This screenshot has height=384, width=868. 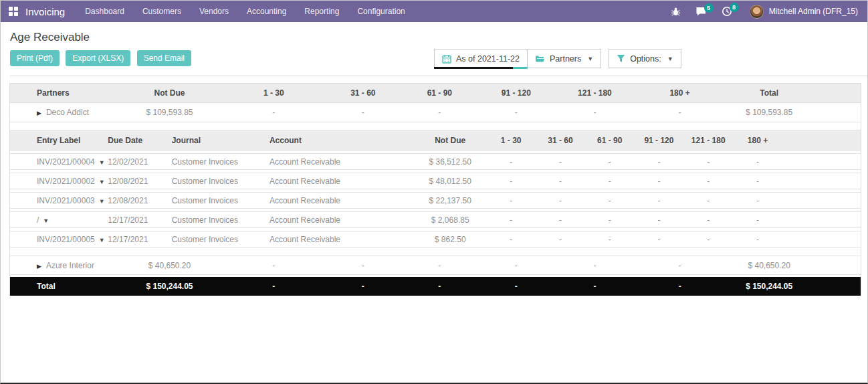 I want to click on total-label: Total, so click(x=63, y=286).